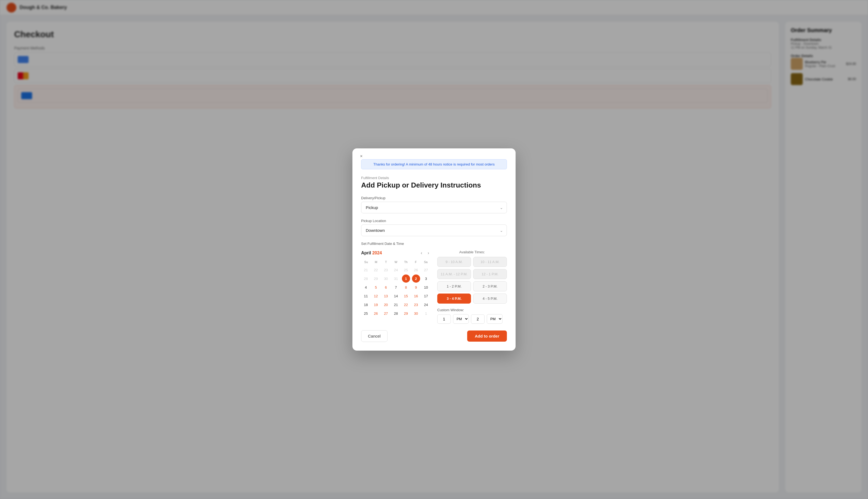 This screenshot has height=499, width=868. I want to click on pickup-location-select: Downtown Uptown Westside, so click(434, 230).